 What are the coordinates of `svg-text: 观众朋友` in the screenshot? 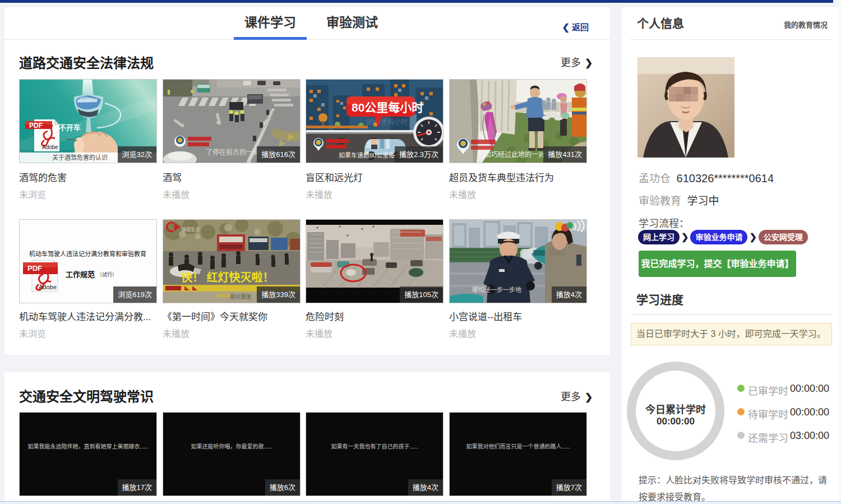 It's located at (241, 297).